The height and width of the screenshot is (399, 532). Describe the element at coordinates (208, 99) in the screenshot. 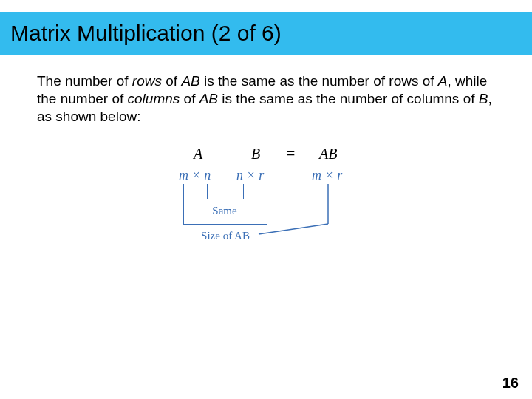

I see `txt-AB2: AB` at that location.